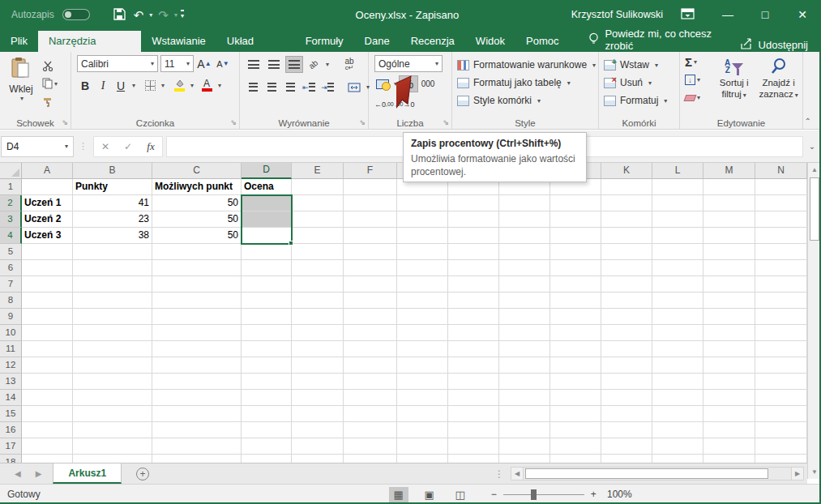 The width and height of the screenshot is (821, 504). Describe the element at coordinates (525, 430) in the screenshot. I see `cell-I16` at that location.